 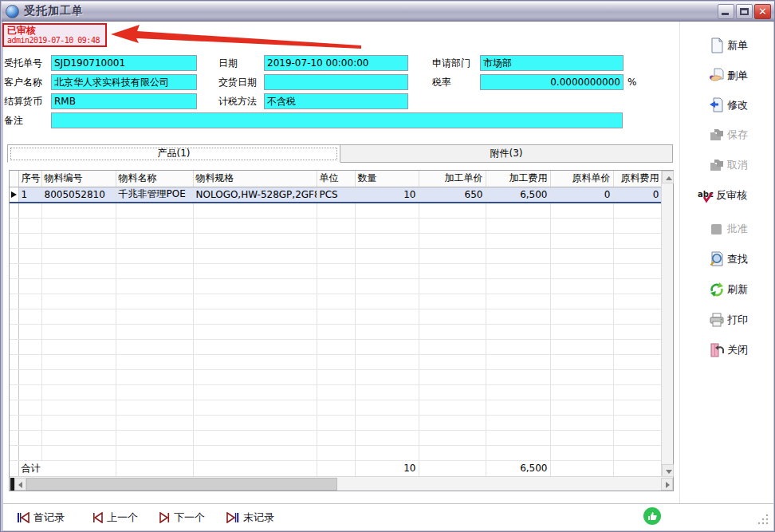 What do you see at coordinates (722, 195) in the screenshot?
I see `unapprove-button: abc 反审核` at bounding box center [722, 195].